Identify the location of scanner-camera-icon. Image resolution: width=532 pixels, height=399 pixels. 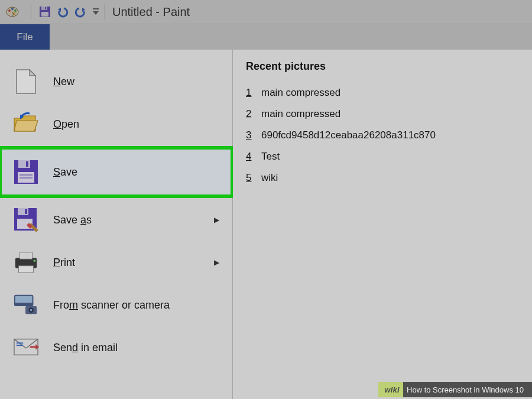
(26, 305).